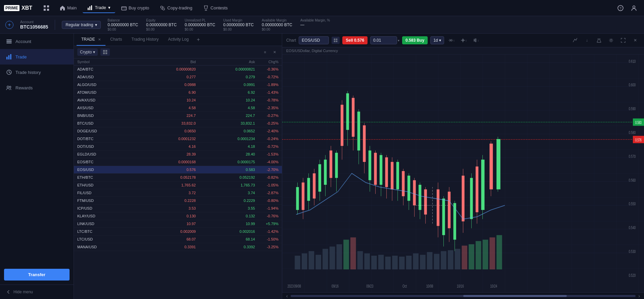  I want to click on table-row: DOT/BTC 0.0001232 0.0001234 -0.24%, so click(178, 139).